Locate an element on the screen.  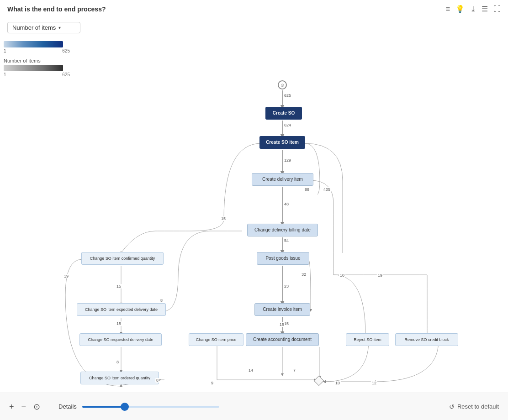
edge-label-48: 48 is located at coordinates (286, 204).